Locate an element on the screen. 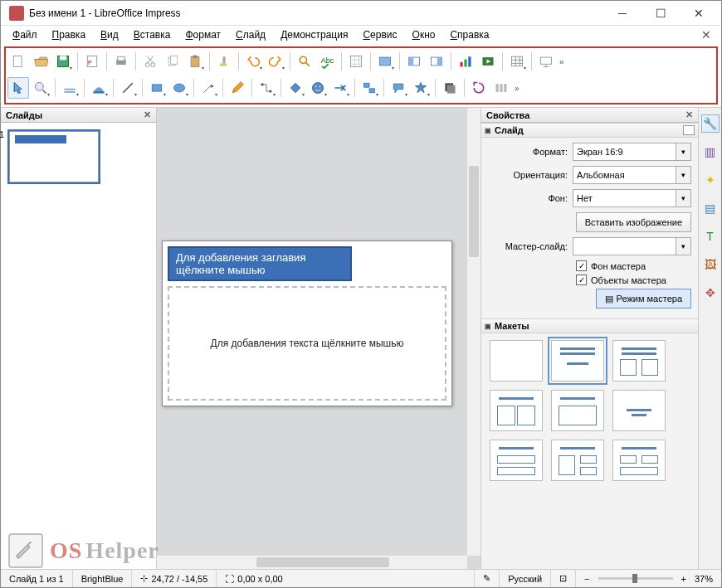 The height and width of the screenshot is (588, 722). sidebar-tab-master: ▤ is located at coordinates (710, 208).